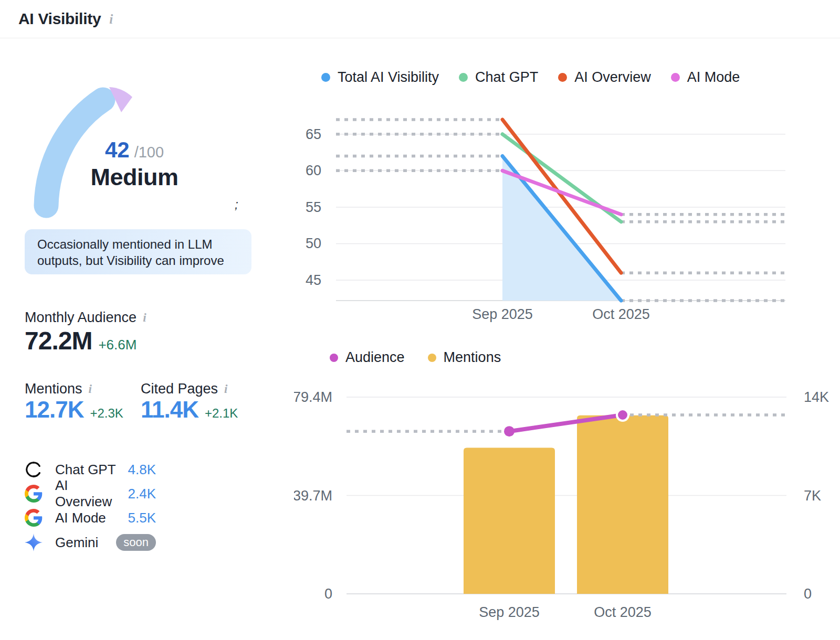  I want to click on header: AI Visibility i, so click(420, 19).